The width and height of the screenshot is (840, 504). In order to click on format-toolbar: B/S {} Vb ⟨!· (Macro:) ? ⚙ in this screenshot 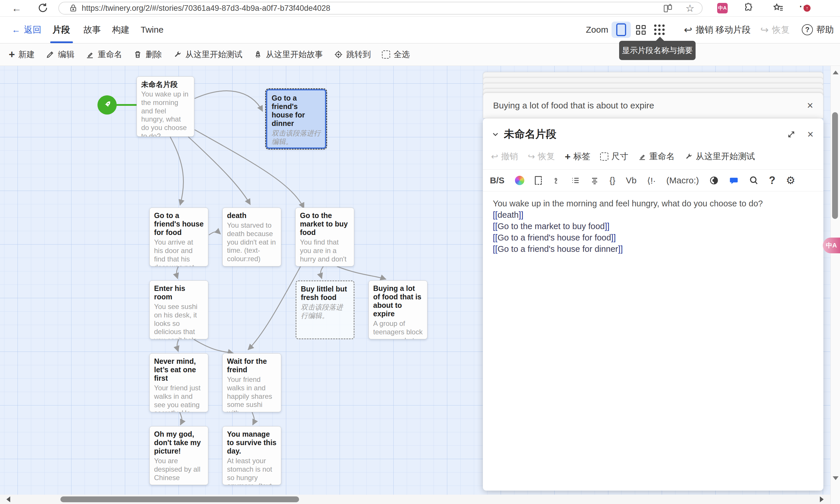, I will do `click(653, 181)`.